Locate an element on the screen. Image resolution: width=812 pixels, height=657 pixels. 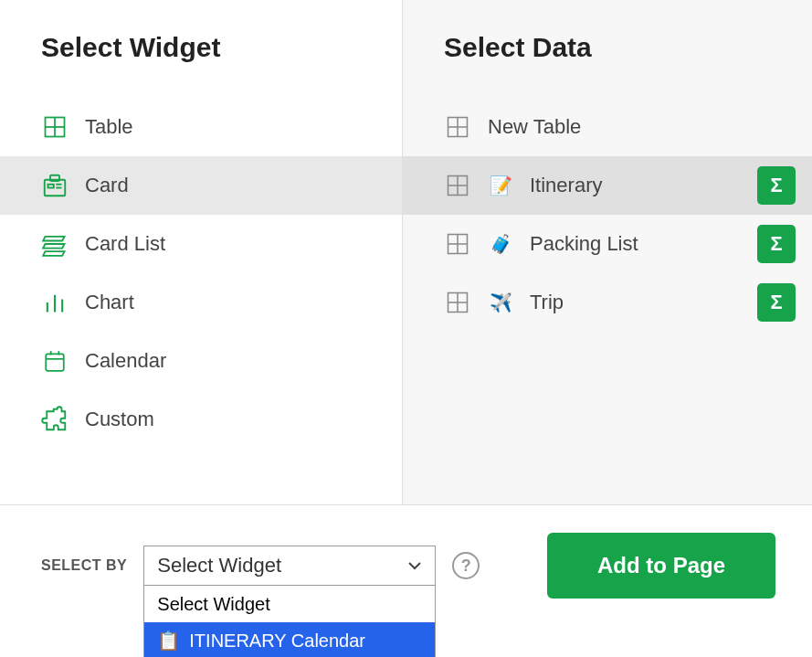
select-by-dropdown: Select Widget is located at coordinates (290, 566).